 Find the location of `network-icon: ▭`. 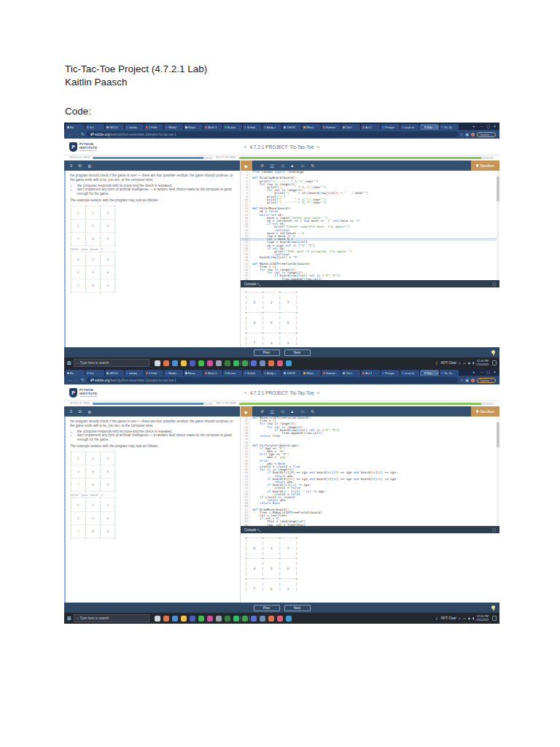

network-icon: ▭ is located at coordinates (464, 619).